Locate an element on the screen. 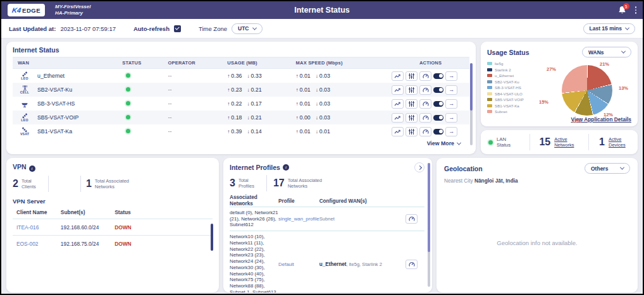 The height and width of the screenshot is (295, 644). internet-profiles-title: Internet Profiles is located at coordinates (255, 167).